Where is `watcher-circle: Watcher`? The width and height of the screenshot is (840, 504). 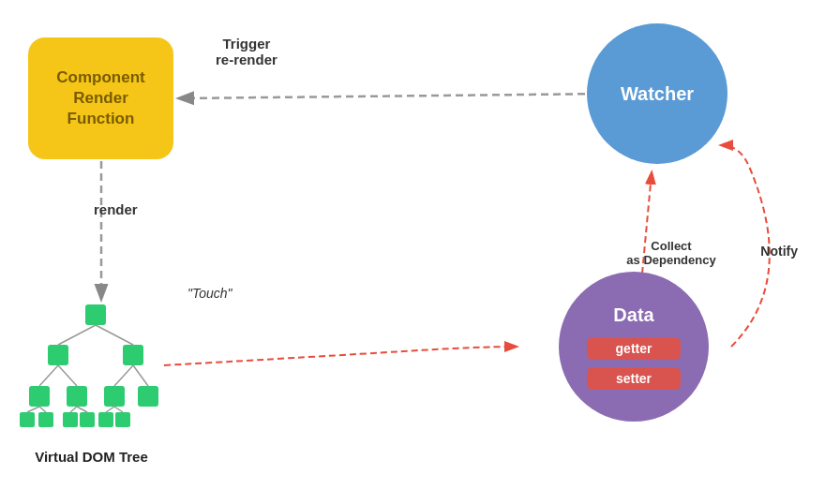
watcher-circle: Watcher is located at coordinates (657, 94).